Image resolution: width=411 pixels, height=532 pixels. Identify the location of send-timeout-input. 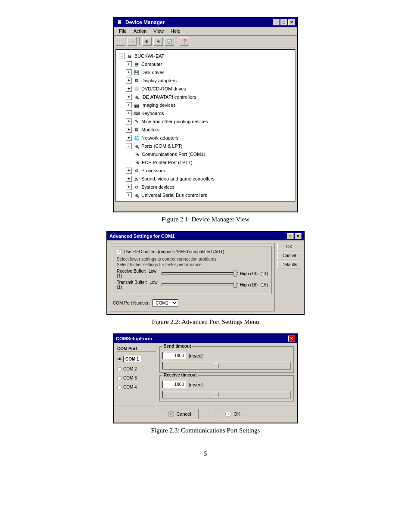
(174, 356).